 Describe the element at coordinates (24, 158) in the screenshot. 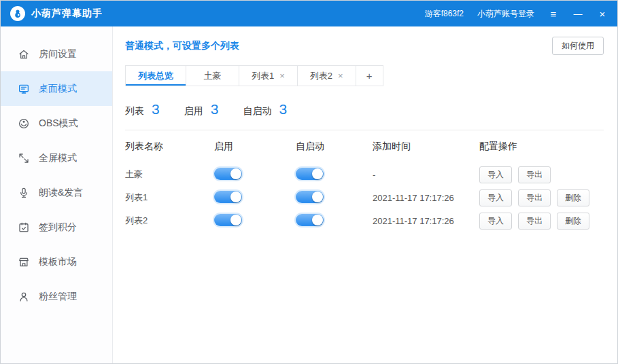

I see `fullscreen-icon` at that location.